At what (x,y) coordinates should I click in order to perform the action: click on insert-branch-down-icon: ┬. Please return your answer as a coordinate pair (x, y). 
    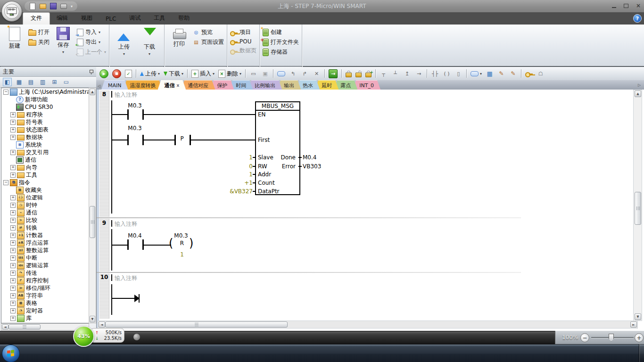
    Looking at the image, I should click on (384, 74).